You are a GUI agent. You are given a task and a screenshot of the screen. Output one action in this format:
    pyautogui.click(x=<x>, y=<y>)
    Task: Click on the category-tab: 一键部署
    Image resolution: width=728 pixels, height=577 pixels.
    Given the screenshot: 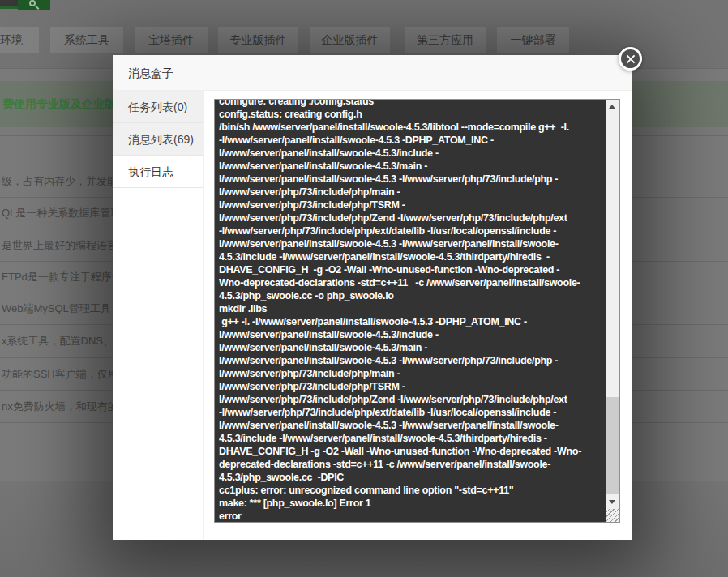 What is the action you would take?
    pyautogui.click(x=533, y=40)
    